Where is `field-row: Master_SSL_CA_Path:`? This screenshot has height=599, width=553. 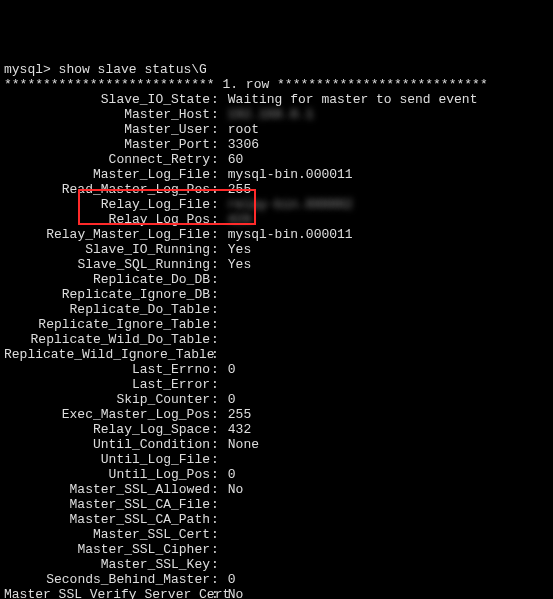
field-row: Master_SSL_CA_Path: is located at coordinates (276, 520).